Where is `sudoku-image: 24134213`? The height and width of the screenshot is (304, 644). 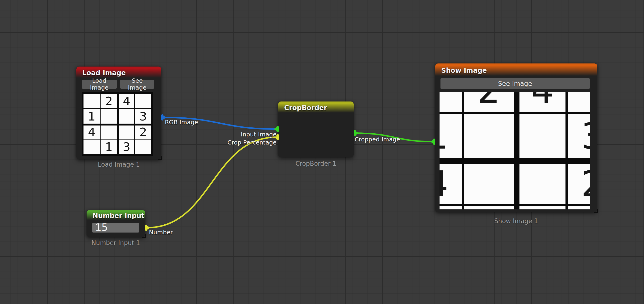 sudoku-image: 24134213 is located at coordinates (118, 124).